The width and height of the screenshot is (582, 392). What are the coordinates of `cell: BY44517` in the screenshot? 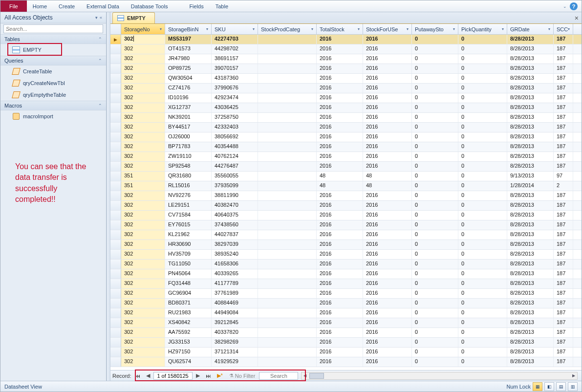 It's located at (189, 127).